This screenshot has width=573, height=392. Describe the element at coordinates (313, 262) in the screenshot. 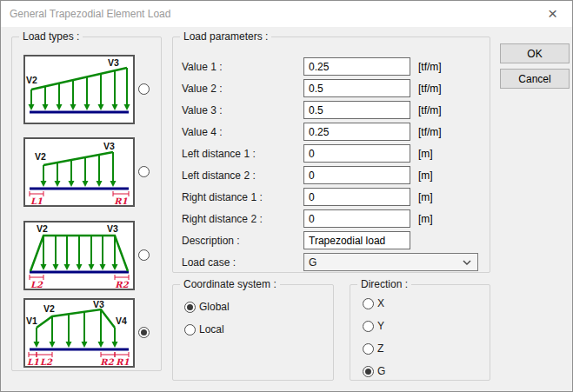

I see `load-case-selected-value: G` at that location.